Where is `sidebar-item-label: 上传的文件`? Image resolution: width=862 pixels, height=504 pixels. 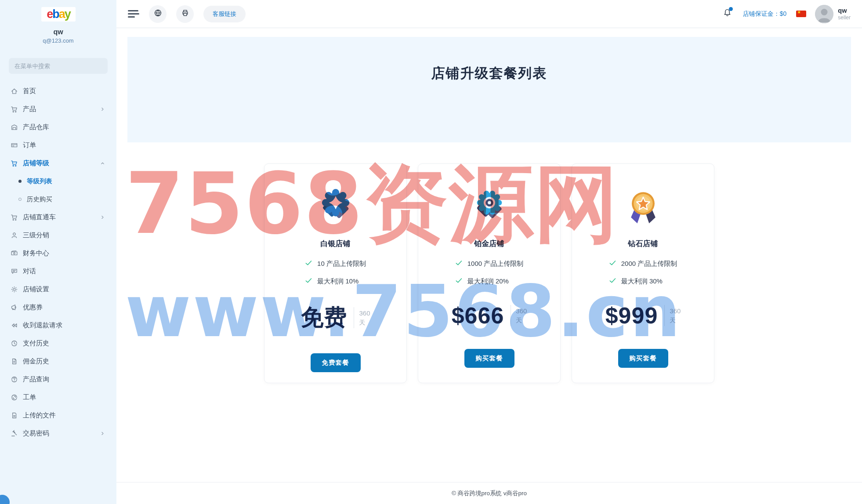
sidebar-item-label: 上传的文件 is located at coordinates (40, 416).